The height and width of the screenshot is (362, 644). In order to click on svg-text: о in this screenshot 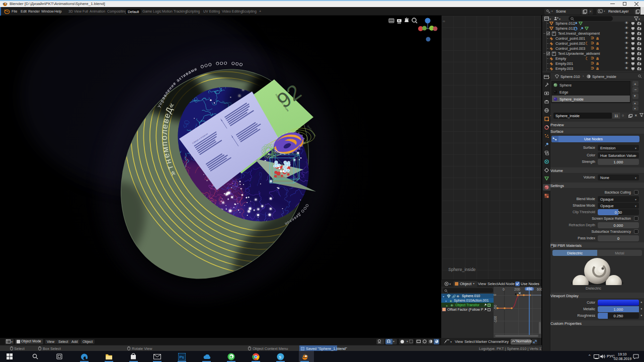, I will do `click(164, 138)`.